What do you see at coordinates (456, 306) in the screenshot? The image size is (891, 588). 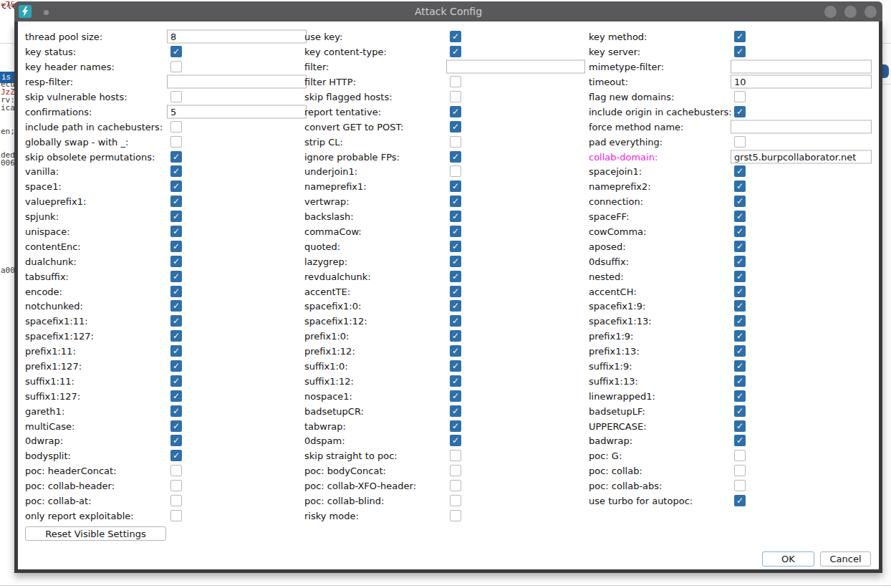 I see `checkbox-spacefix1-0: ✓` at bounding box center [456, 306].